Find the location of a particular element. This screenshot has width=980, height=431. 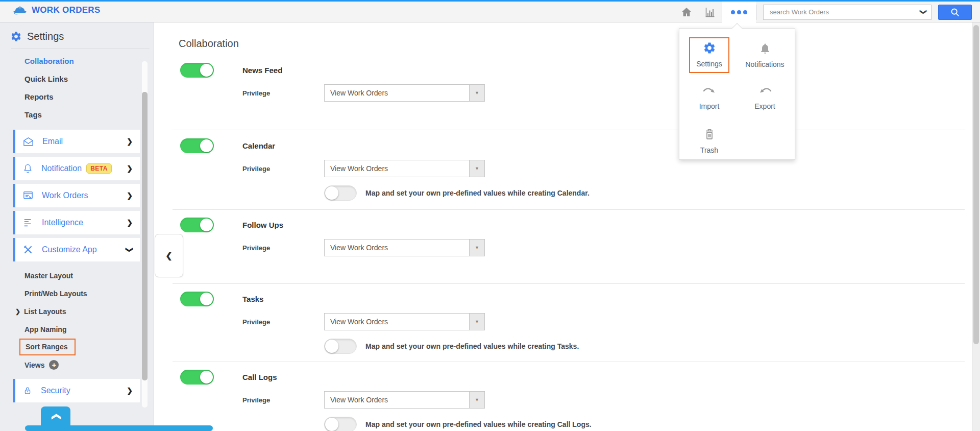

app-title: WORK ORDERS is located at coordinates (66, 10).